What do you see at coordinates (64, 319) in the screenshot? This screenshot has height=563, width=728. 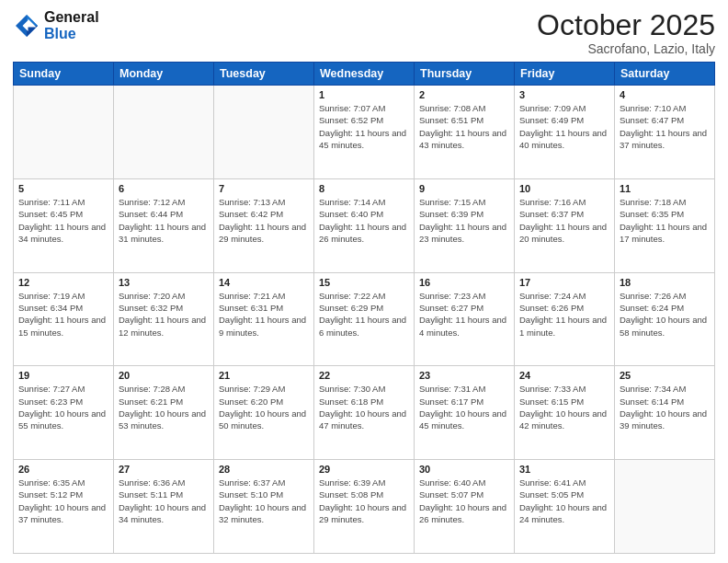 I see `table-row: 12Sunrise: 7:19 AM Sunset: 6:34 PM Dayli…` at bounding box center [64, 319].